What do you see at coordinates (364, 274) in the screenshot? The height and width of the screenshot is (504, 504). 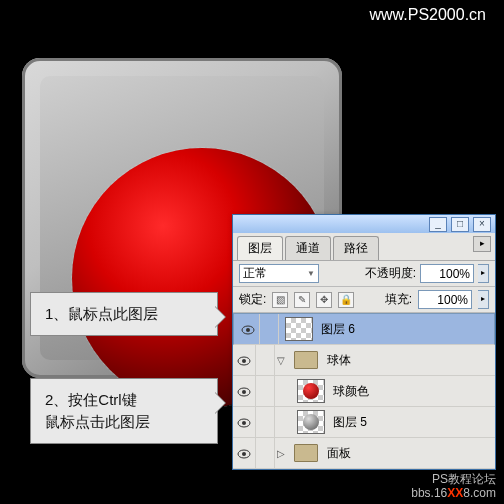 I see `blend-opacity-row: 正常 ▼ 不透明度: 100% ▸` at bounding box center [364, 274].